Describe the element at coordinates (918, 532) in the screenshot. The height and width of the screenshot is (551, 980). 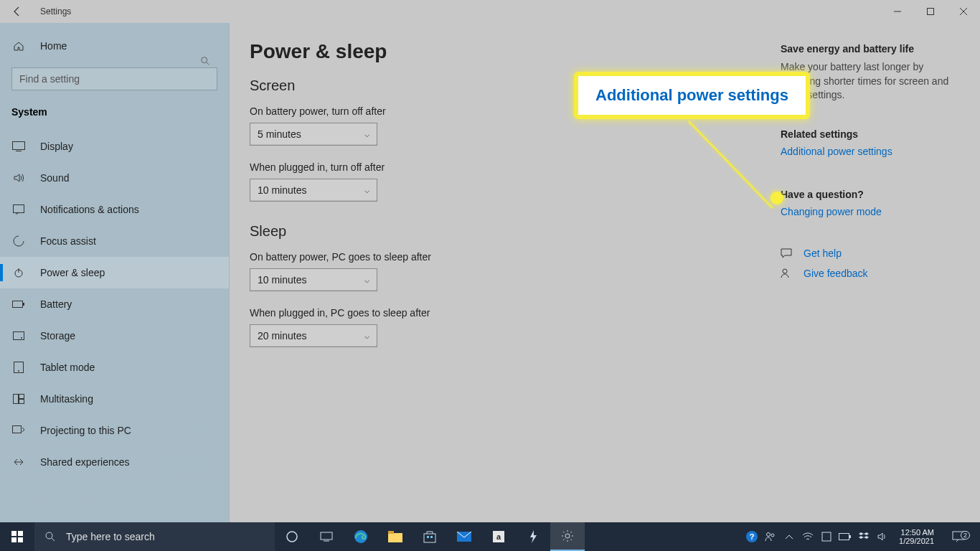
I see `time: 12:50 AM` at that location.